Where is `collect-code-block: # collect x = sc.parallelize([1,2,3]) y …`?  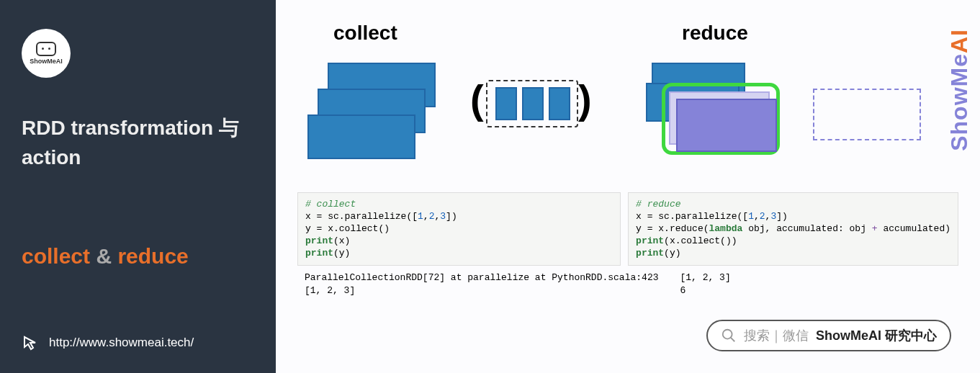 collect-code-block: # collect x = sc.parallelize([1,2,3]) y … is located at coordinates (459, 229).